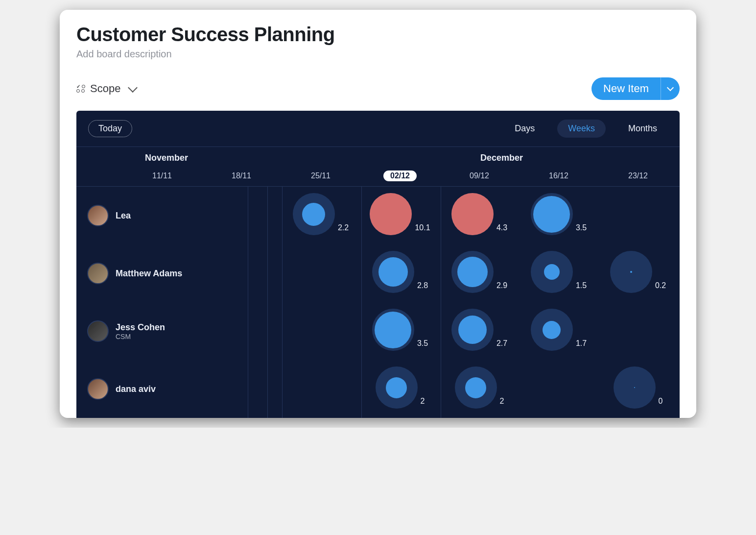 This screenshot has height=535, width=756. Describe the element at coordinates (502, 286) in the screenshot. I see `bubble-value: 2.9` at that location.